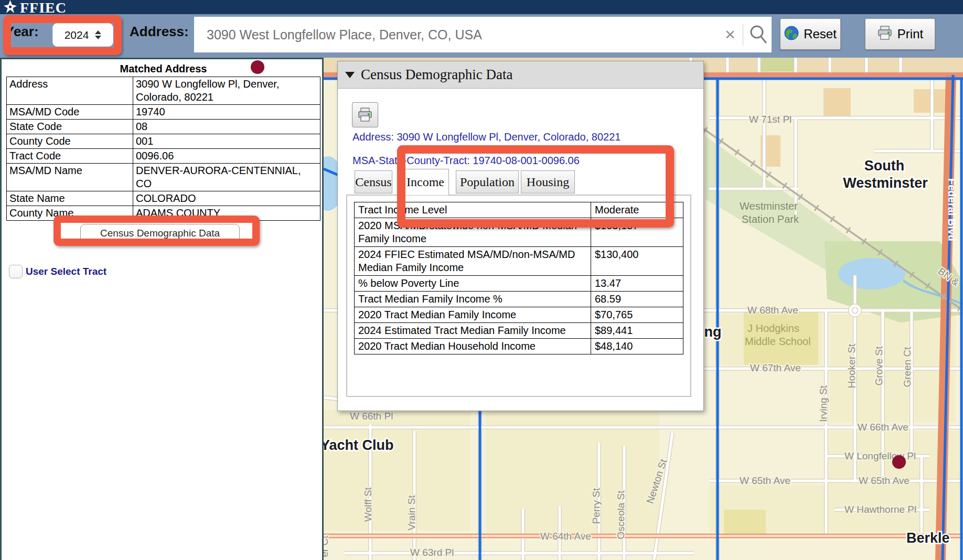  Describe the element at coordinates (637, 261) in the screenshot. I see `row-value: $130,400` at that location.